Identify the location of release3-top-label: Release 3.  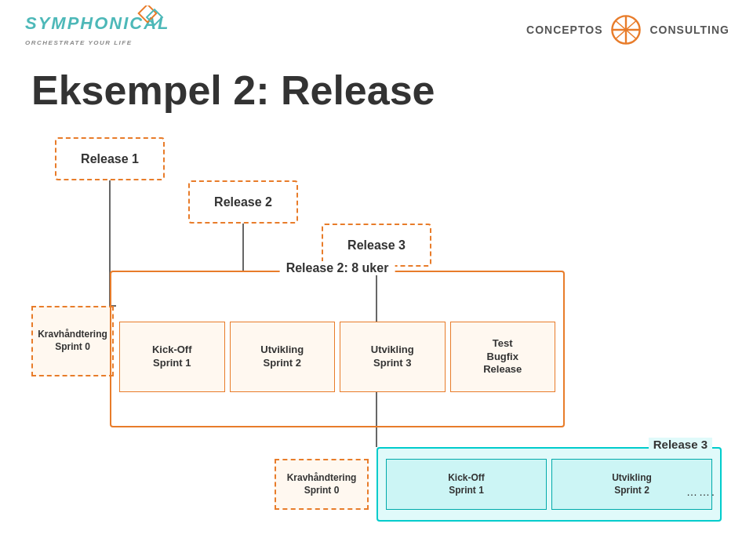
(376, 245).